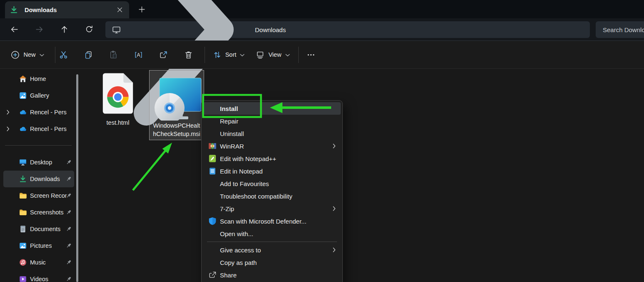 The height and width of the screenshot is (282, 644). Describe the element at coordinates (272, 121) in the screenshot. I see `menu-item-repair: Repair` at that location.